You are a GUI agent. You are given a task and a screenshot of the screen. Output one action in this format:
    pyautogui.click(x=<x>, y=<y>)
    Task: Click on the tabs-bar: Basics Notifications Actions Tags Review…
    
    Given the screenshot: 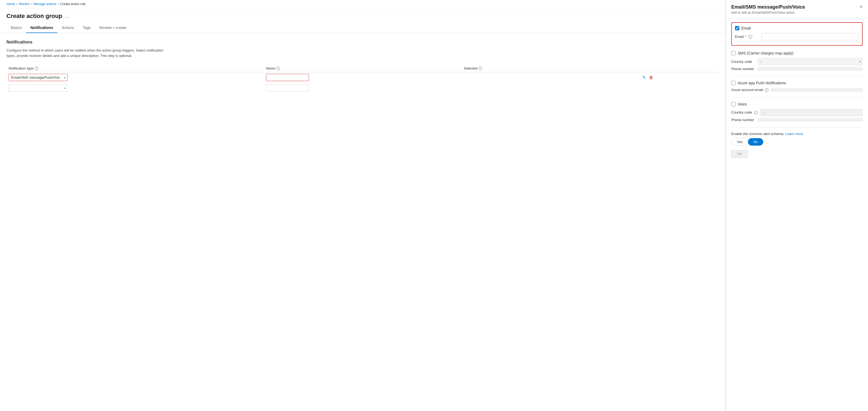 What is the action you would take?
    pyautogui.click(x=363, y=28)
    